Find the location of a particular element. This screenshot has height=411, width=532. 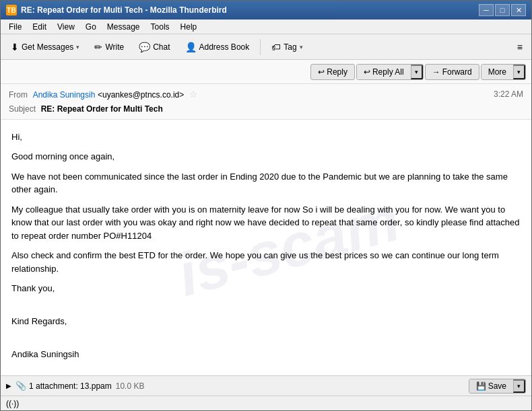

email-para-5: Also check and confirm the best ETD for … is located at coordinates (266, 262).